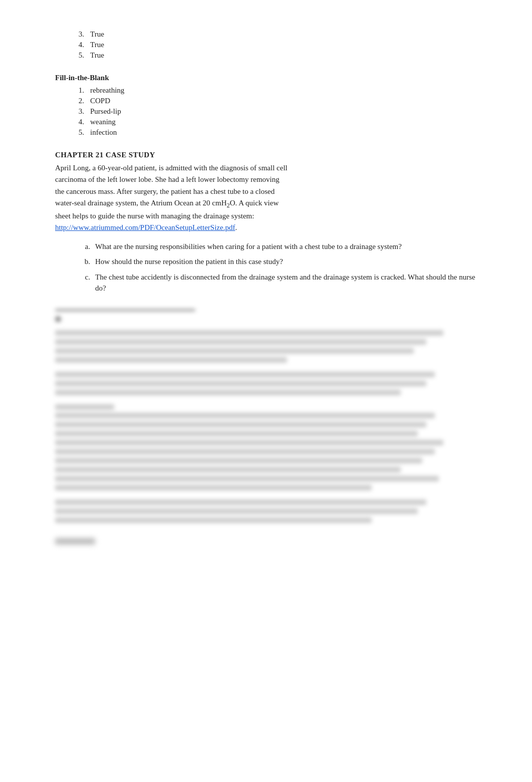 Image resolution: width=532 pixels, height=782 pixels. Describe the element at coordinates (85, 246) in the screenshot. I see `letter-a: a.` at that location.